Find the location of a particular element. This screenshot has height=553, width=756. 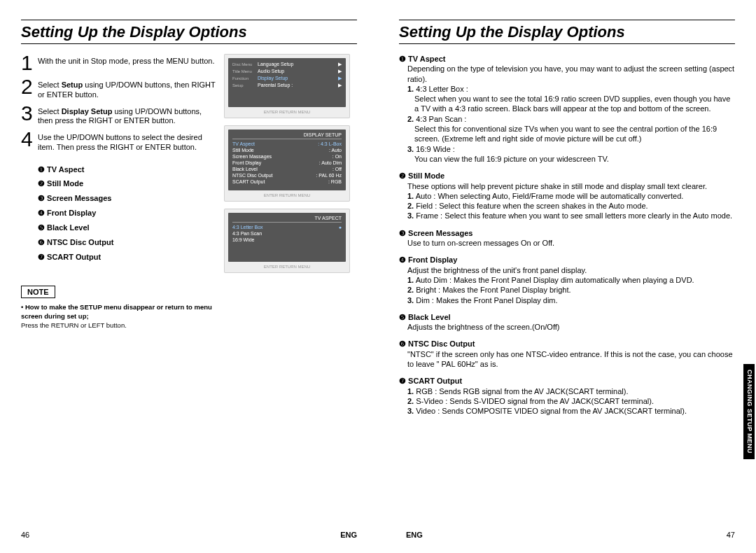

option-section: ❸ Screen MessagesUse to turn on-screen m… is located at coordinates (567, 238).